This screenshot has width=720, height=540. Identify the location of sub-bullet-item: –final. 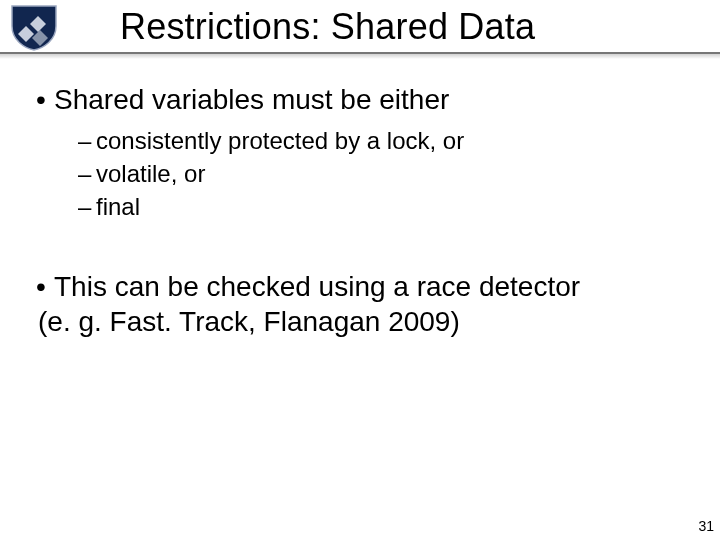
(399, 206).